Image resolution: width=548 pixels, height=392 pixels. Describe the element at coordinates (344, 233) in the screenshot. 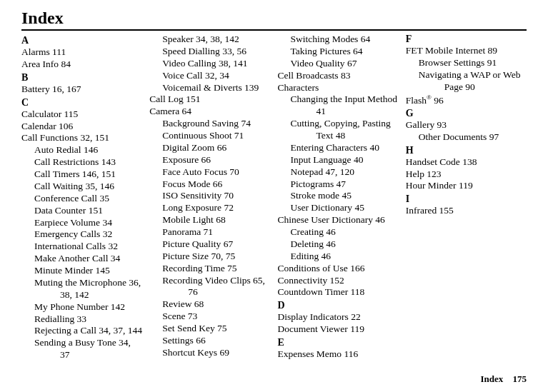

I see `index-entry: Creating 46` at that location.